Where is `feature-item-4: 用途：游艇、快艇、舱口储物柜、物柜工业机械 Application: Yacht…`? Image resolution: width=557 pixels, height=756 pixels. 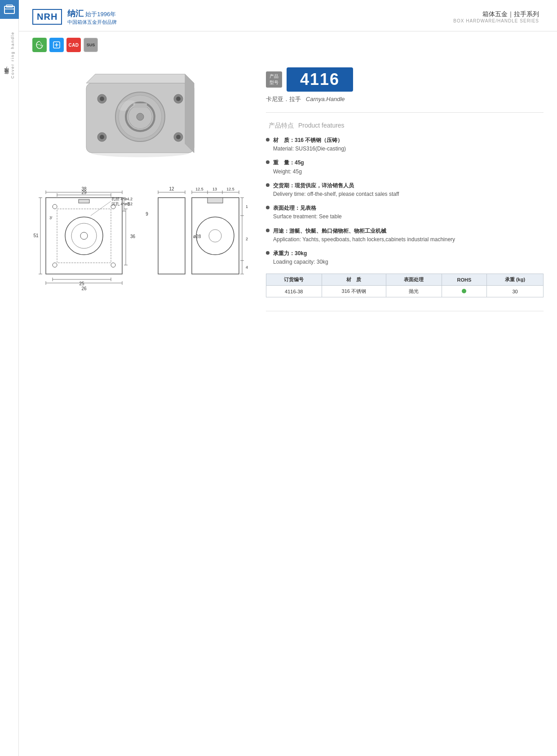
feature-item-4: 用途：游艇、快艇、舱口储物柜、物柜工业机械 Application: Yacht… is located at coordinates (405, 235).